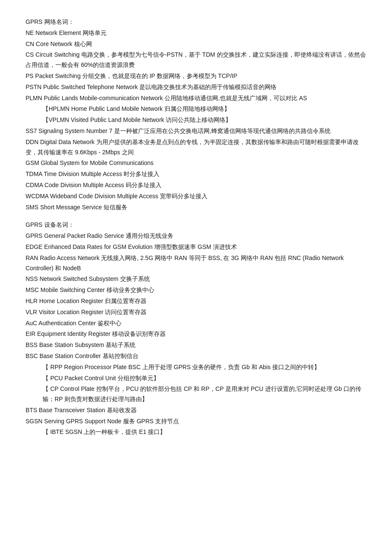 The height and width of the screenshot is (555, 392). What do you see at coordinates (196, 247) in the screenshot?
I see `line-edge: EDGE Enhanced Data Rates for GSM Evoluti…` at bounding box center [196, 247].